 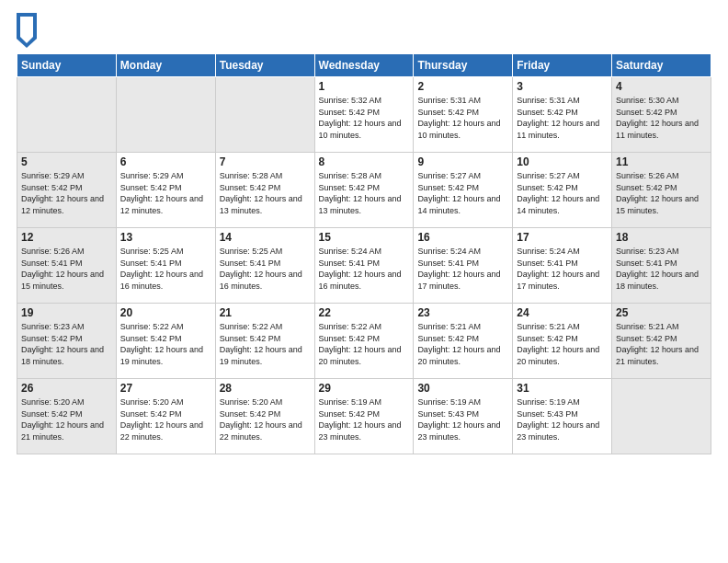 What do you see at coordinates (364, 266) in the screenshot?
I see `day-cell: 15Sunrise: 5:24 AM Sunset: 5:41 PM Dayli…` at bounding box center [364, 266].